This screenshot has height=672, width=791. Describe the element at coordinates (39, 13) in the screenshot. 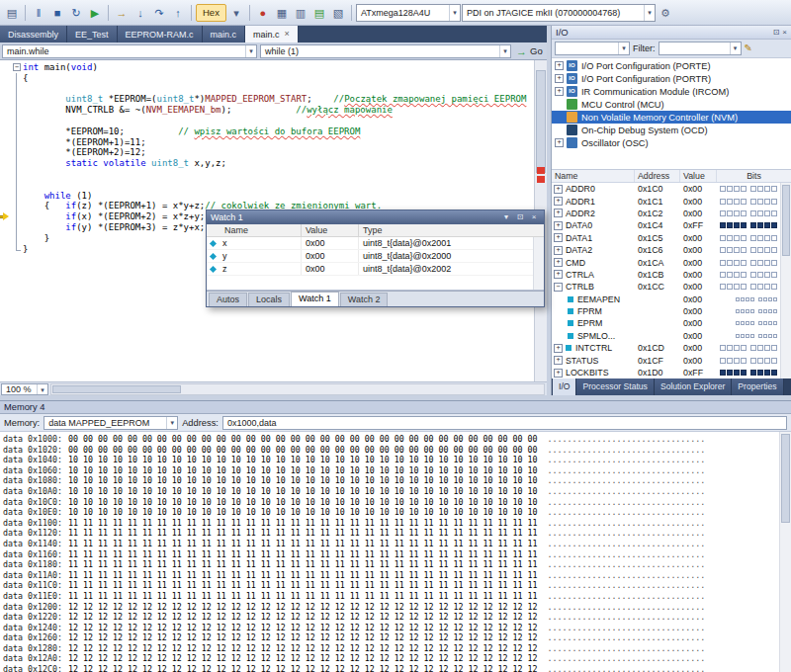

I see `pause-icon: ‖` at that location.